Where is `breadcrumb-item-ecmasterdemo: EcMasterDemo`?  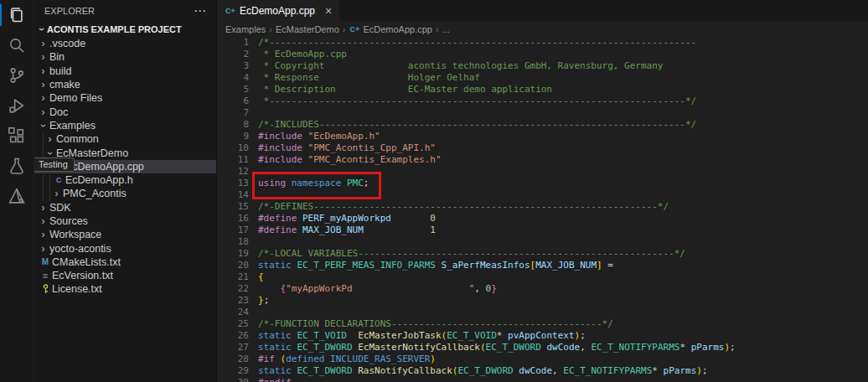 breadcrumb-item-ecmasterdemo: EcMasterDemo is located at coordinates (307, 29).